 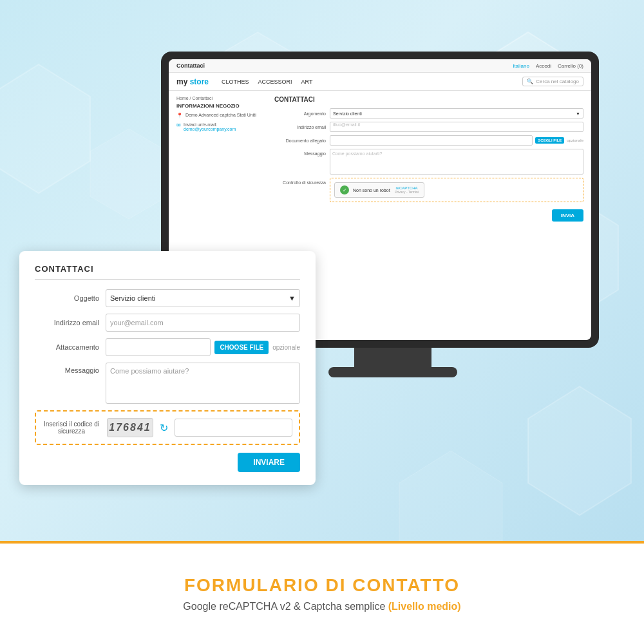 I want to click on screen-argomento-select: Servizio clienti ▼, so click(x=457, y=113).